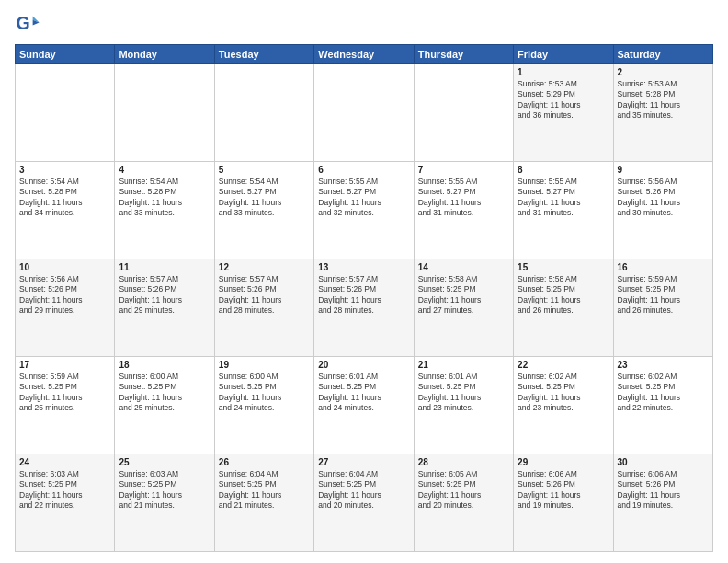  I want to click on calendar-cell: 8Sunrise: 5:55 AM Sunset: 5:27 PM Daylig…, so click(563, 211).